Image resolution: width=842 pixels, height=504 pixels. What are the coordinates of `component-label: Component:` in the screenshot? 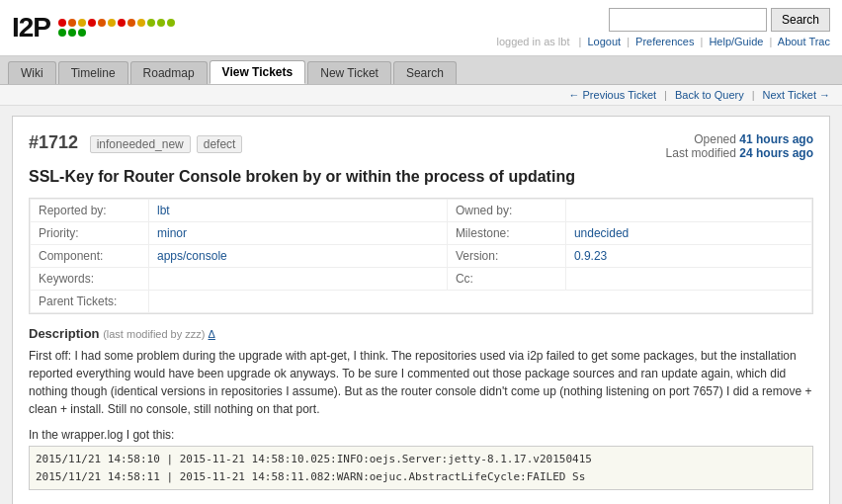 It's located at (90, 257).